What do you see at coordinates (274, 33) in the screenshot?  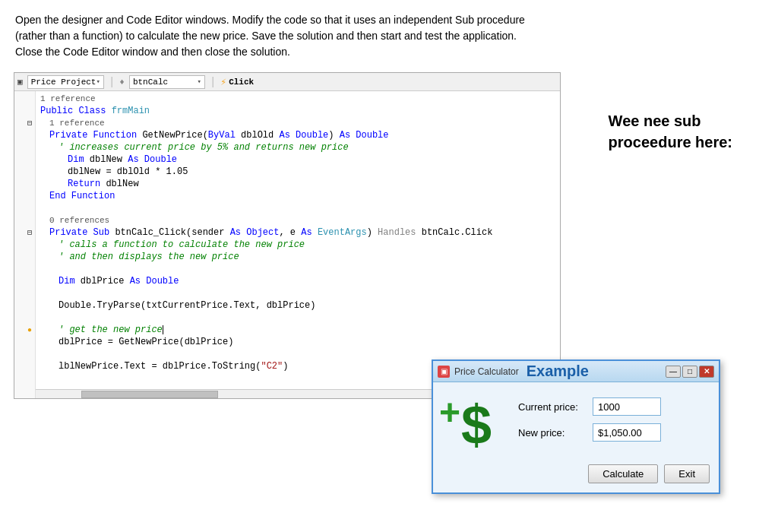 I see `intro-paragraph: Open the designer and Code Editor window…` at bounding box center [274, 33].